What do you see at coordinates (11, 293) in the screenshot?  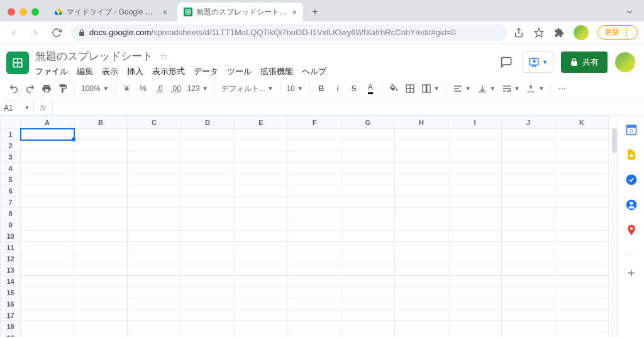 I see `row-header: 15` at bounding box center [11, 293].